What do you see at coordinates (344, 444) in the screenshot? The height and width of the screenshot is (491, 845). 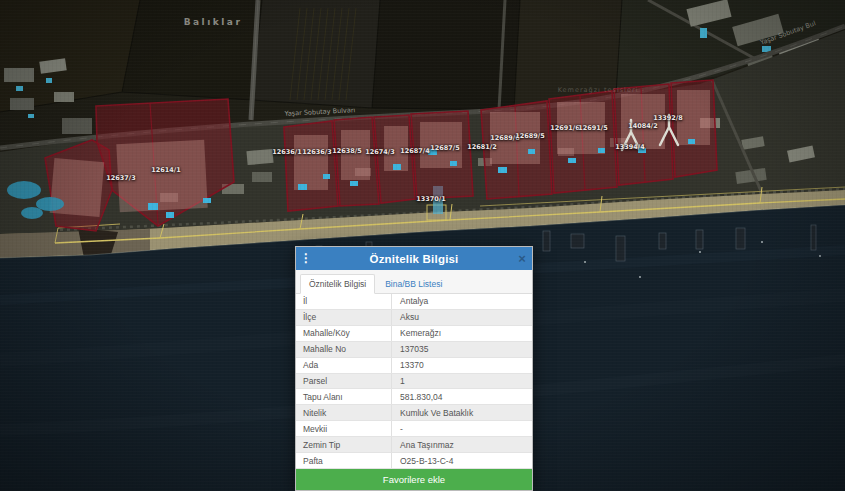 I see `row-label: Zemin Tip` at bounding box center [344, 444].